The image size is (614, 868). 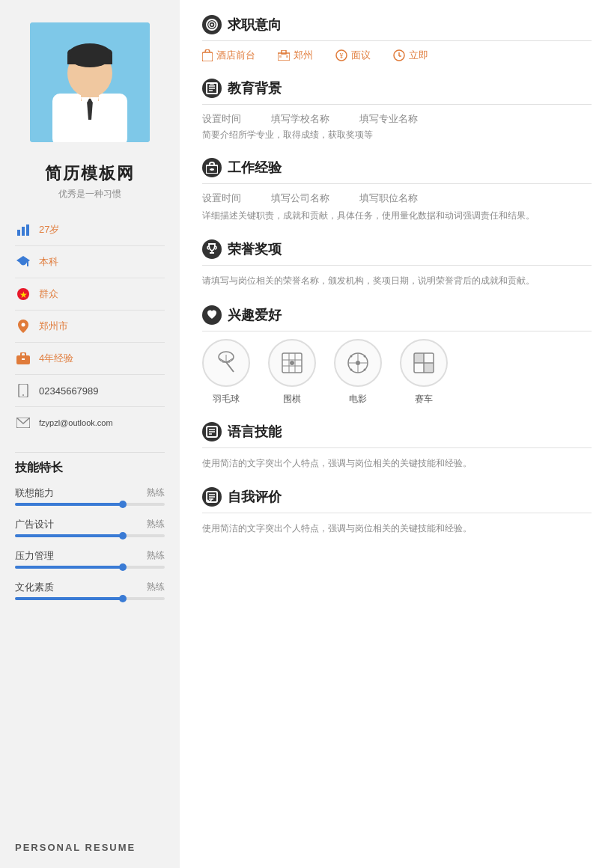 What do you see at coordinates (23, 358) in the screenshot?
I see `briefcase-icon` at bounding box center [23, 358].